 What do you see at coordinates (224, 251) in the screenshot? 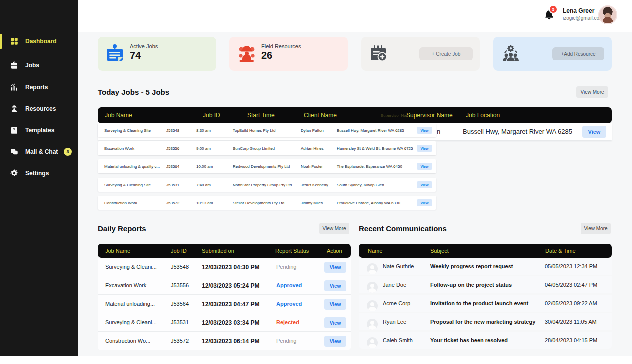
I see `daily-reports-table-header: Job Name Job ID Submitted on Report Stat…` at bounding box center [224, 251].